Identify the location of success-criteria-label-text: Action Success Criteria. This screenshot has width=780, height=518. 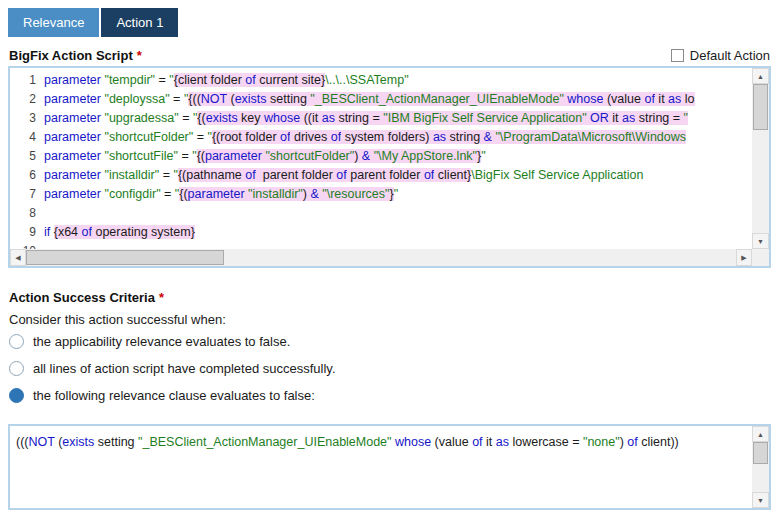
(82, 298).